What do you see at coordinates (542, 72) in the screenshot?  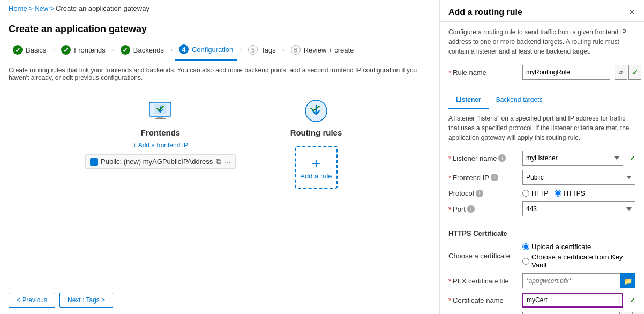 I see `rule-name-row: * Rule name ⧉ ✓` at bounding box center [542, 72].